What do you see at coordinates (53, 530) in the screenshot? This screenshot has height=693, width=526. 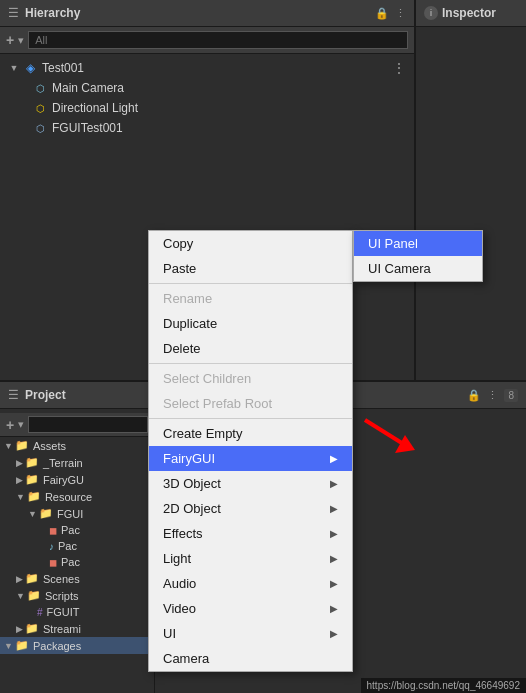 I see `pac1-icon: ◼` at bounding box center [53, 530].